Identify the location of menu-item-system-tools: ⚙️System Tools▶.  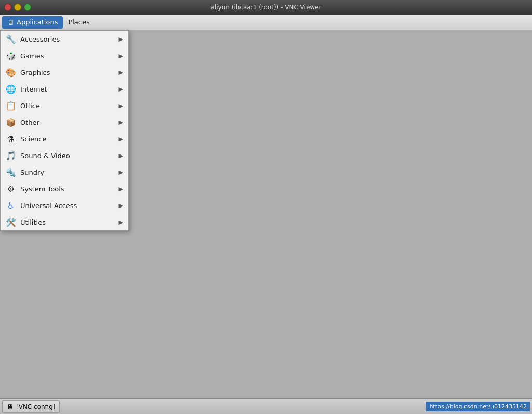
(64, 189).